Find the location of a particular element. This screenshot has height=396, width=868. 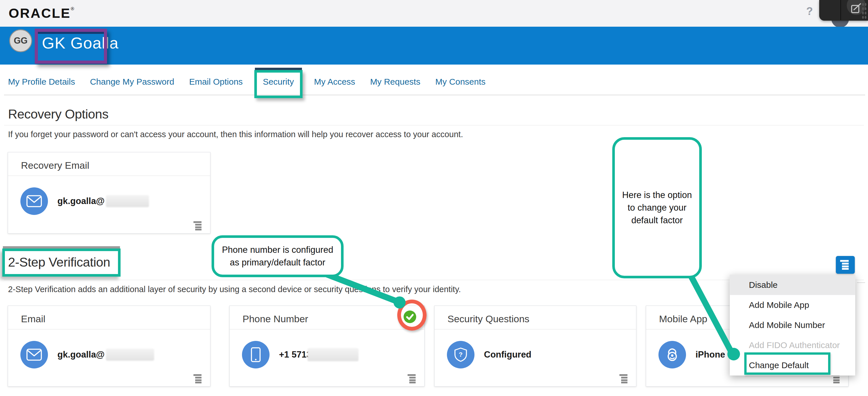

screenshot-markup-toolbar is located at coordinates (844, 10).